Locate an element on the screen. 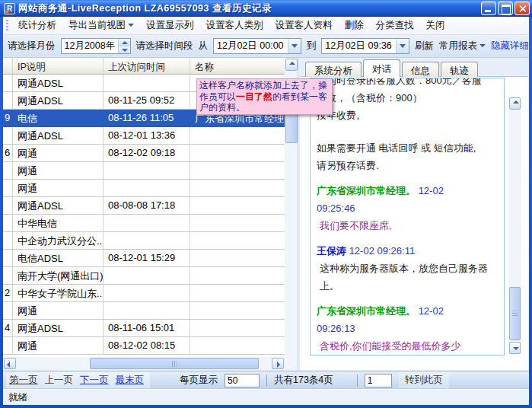 The height and width of the screenshot is (408, 532). operator-message: 这种称为服务器版本，放您自己服务器 上。 is located at coordinates (407, 277).